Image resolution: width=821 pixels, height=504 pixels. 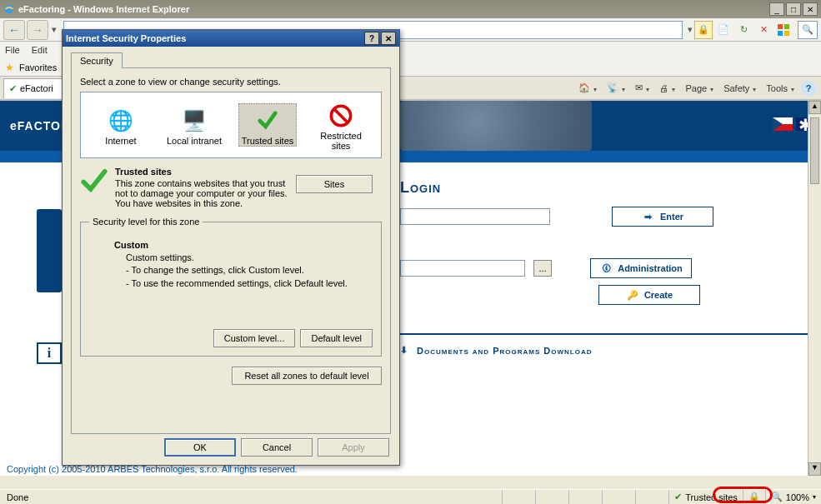 I want to click on status-zone: ✔ Trusted sites, so click(x=705, y=497).